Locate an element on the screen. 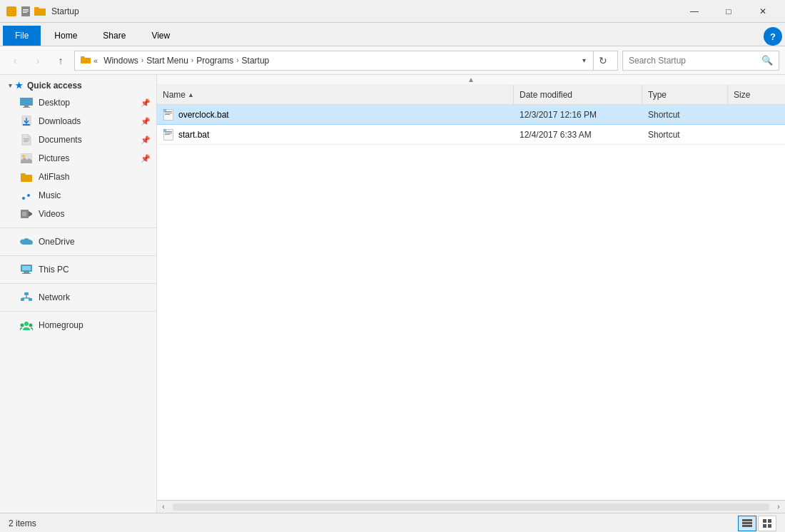 This screenshot has width=785, height=532. search-box: 🔍 is located at coordinates (701, 61).